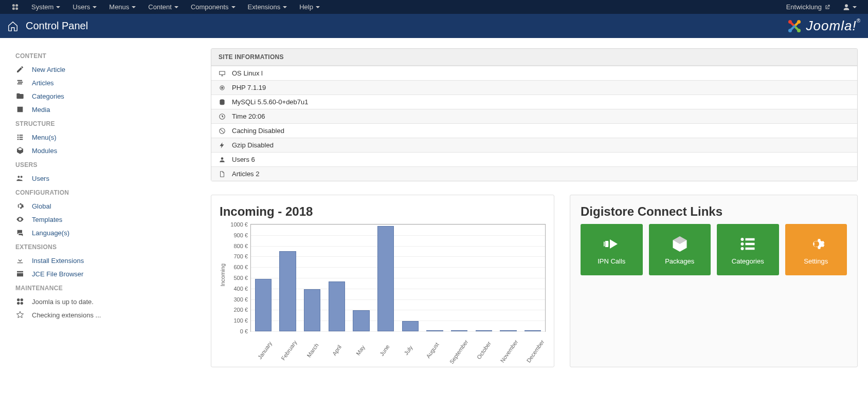 This screenshot has width=868, height=395. I want to click on joomla-logo-icon, so click(794, 26).